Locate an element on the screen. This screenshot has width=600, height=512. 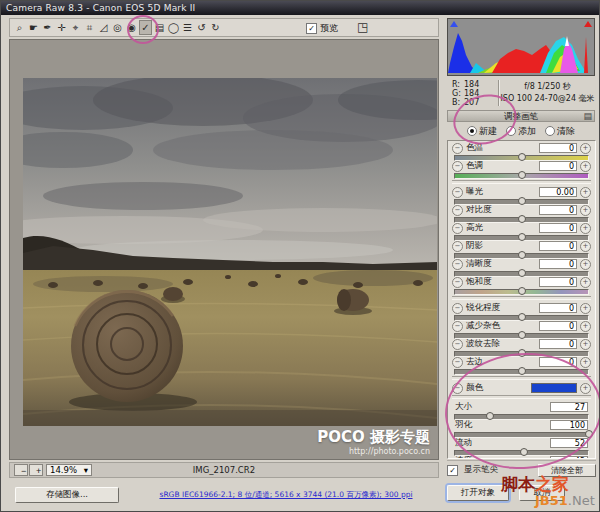
mode-radio-add: 添加 is located at coordinates (521, 132).